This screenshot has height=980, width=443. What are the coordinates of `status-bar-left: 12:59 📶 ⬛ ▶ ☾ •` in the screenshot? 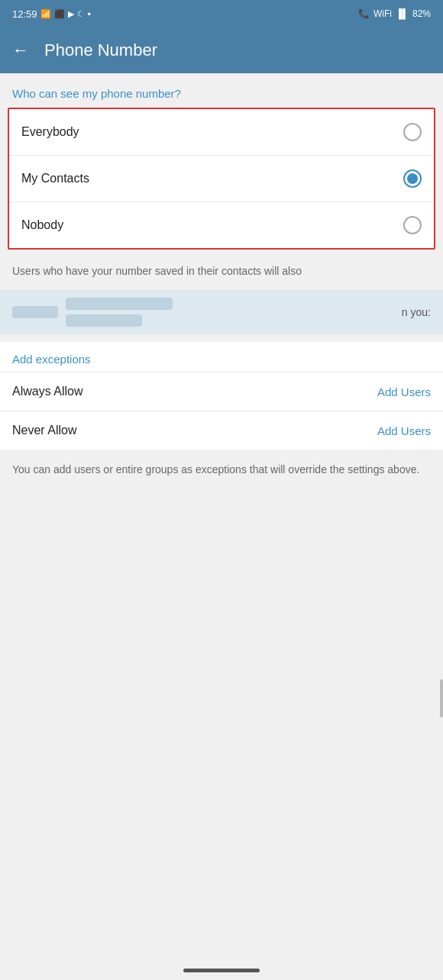 It's located at (52, 14).